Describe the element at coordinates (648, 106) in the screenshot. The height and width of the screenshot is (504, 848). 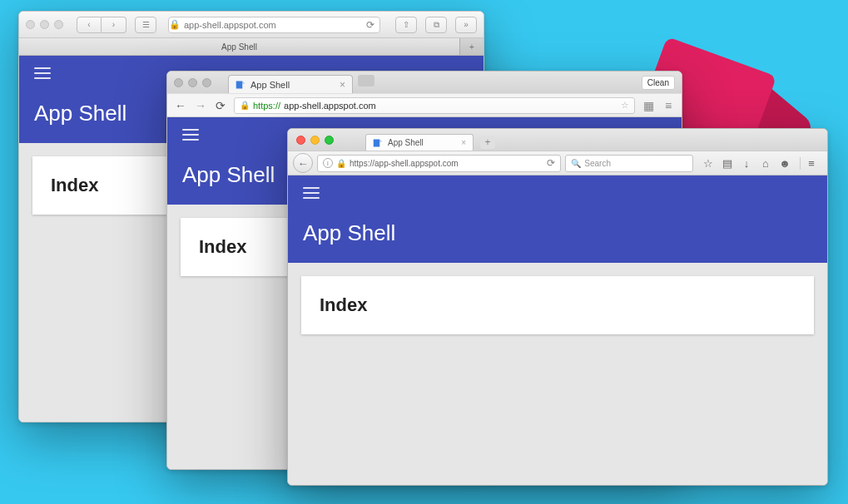
I see `extensions-icon: ▦` at that location.